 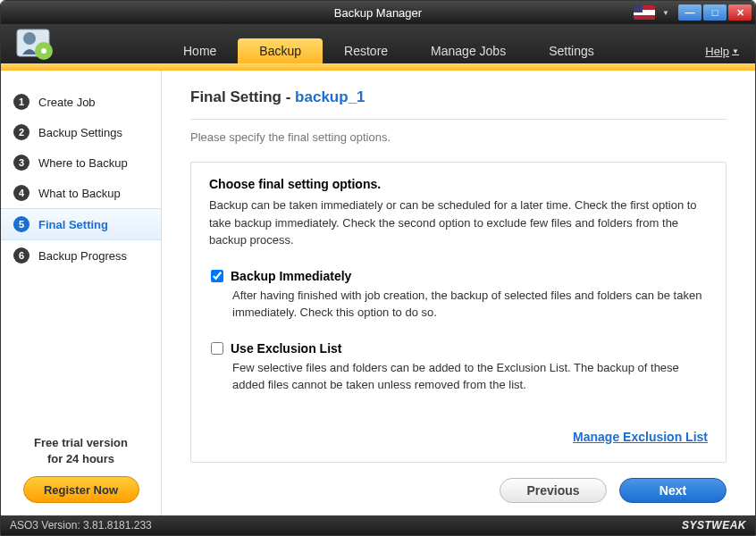 What do you see at coordinates (389, 49) in the screenshot?
I see `main-tabs: Home Backup Restore Manage Jobs Settings` at bounding box center [389, 49].